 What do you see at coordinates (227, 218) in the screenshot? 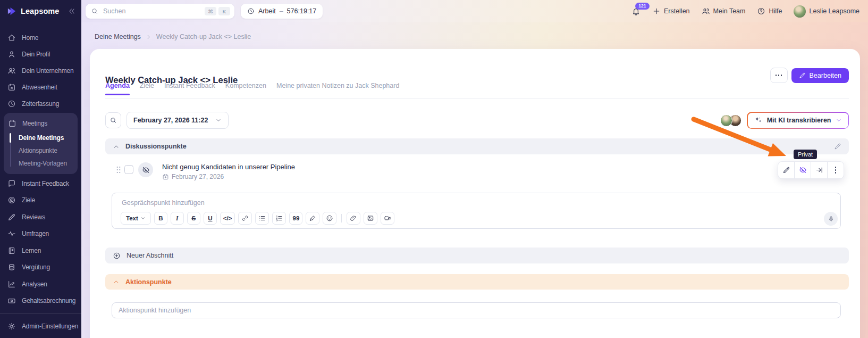
I see `code-button: </>` at bounding box center [227, 218].